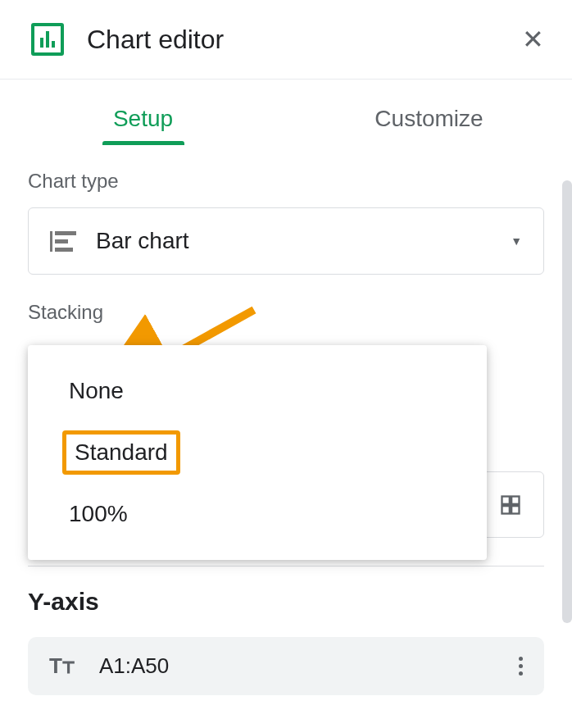  What do you see at coordinates (286, 39) in the screenshot?
I see `editor-header: Chart editor ✕` at bounding box center [286, 39].